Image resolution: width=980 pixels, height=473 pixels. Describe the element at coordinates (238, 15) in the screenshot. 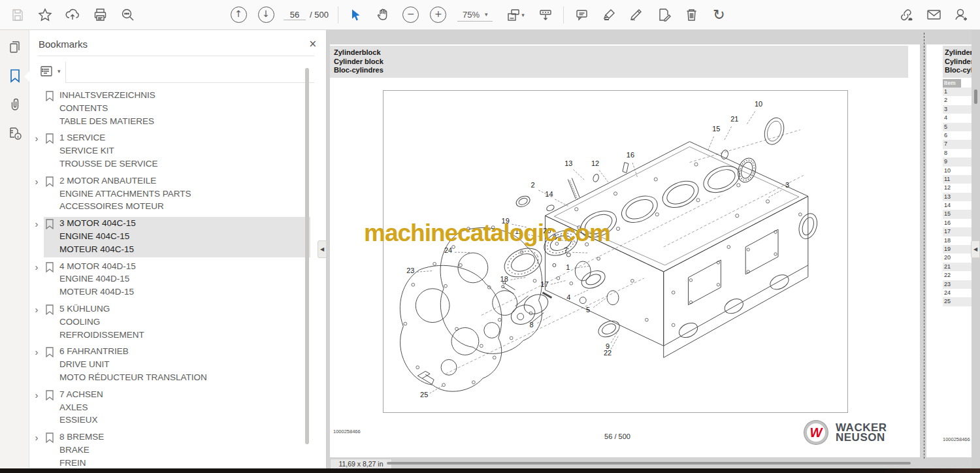

I see `previous-page-button: ↑` at that location.